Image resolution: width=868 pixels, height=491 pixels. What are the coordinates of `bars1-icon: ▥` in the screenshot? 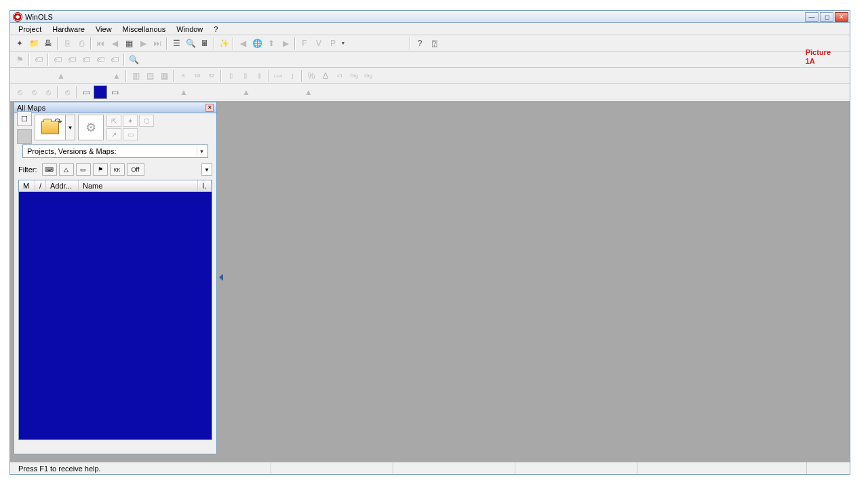 It's located at (136, 76).